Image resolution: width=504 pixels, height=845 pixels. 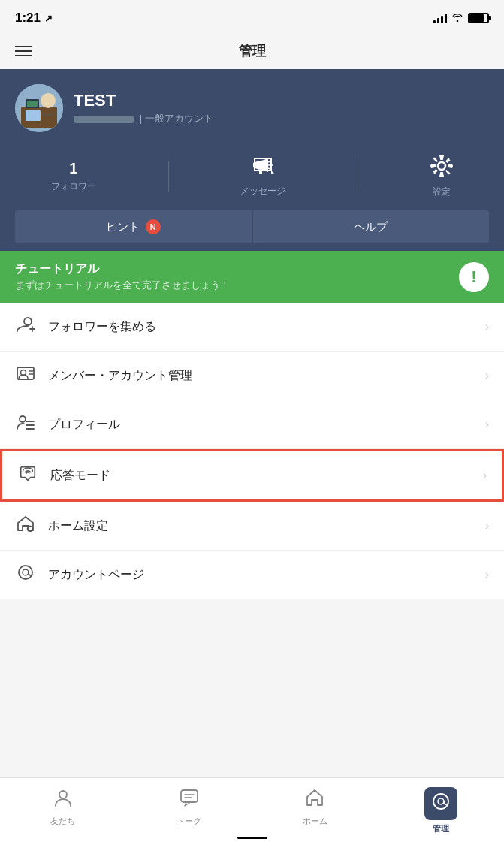 I want to click on nav-home: ホーム, so click(x=315, y=805).